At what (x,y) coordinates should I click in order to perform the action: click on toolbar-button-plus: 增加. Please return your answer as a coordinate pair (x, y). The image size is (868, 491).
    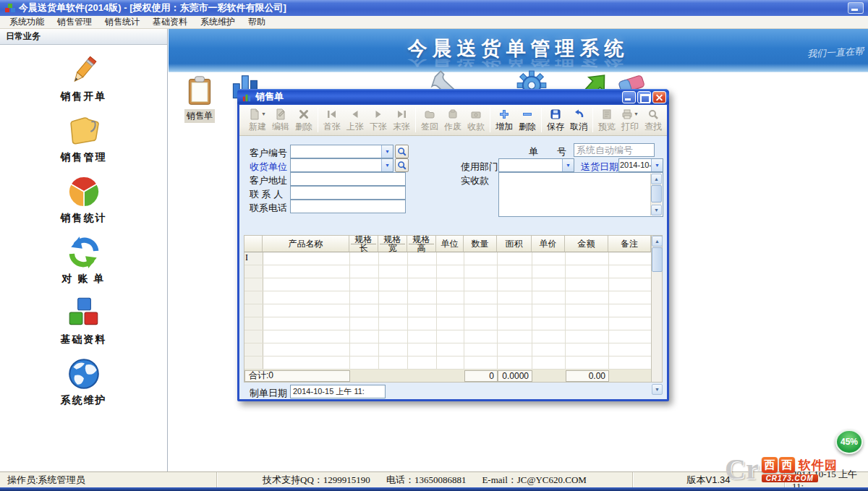
    Looking at the image, I should click on (504, 120).